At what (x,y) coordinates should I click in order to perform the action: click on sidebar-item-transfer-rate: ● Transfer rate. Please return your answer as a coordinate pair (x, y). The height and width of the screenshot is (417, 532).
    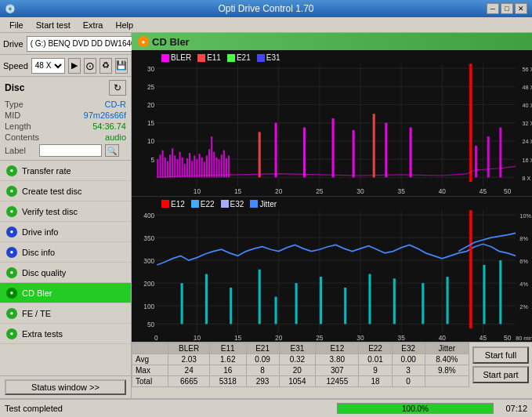
    Looking at the image, I should click on (66, 171).